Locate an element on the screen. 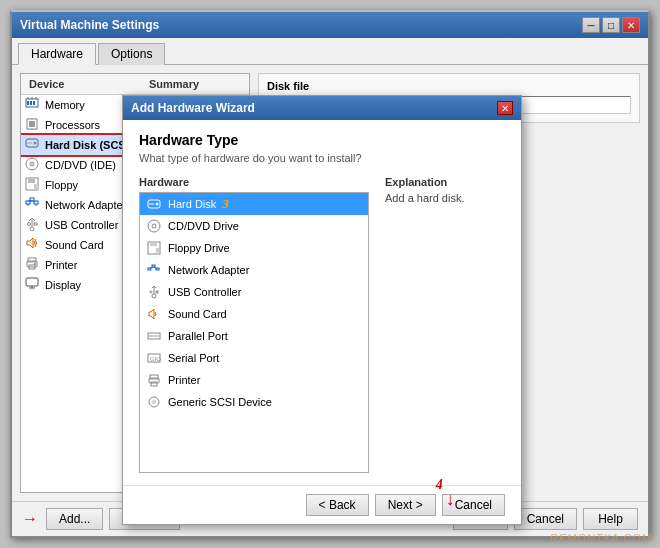 The image size is (660, 548). hw-cdvd-icon is located at coordinates (154, 226).